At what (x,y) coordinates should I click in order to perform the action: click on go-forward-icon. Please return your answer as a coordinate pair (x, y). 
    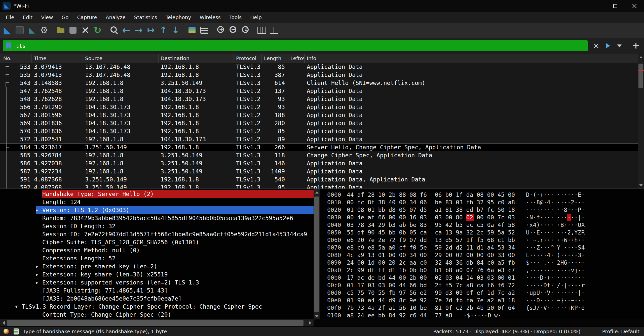
    Looking at the image, I should click on (138, 30).